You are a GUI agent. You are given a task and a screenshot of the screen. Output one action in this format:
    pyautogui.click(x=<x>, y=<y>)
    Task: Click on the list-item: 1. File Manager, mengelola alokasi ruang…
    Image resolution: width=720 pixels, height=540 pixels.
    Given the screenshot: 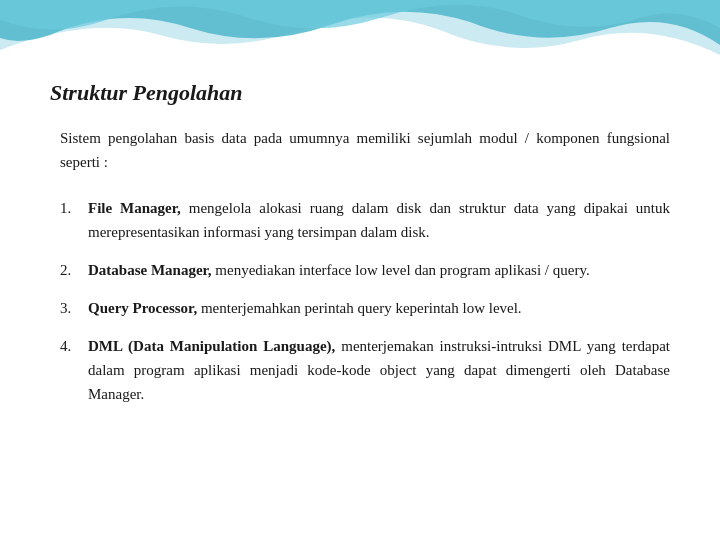 What is the action you would take?
    pyautogui.click(x=365, y=220)
    